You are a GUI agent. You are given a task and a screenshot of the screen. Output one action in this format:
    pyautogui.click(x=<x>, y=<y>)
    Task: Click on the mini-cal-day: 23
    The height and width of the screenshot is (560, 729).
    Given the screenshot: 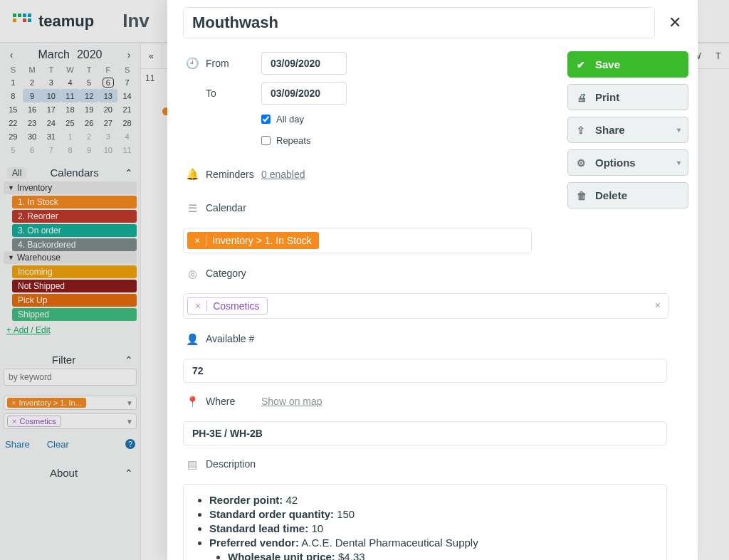 What is the action you would take?
    pyautogui.click(x=33, y=122)
    